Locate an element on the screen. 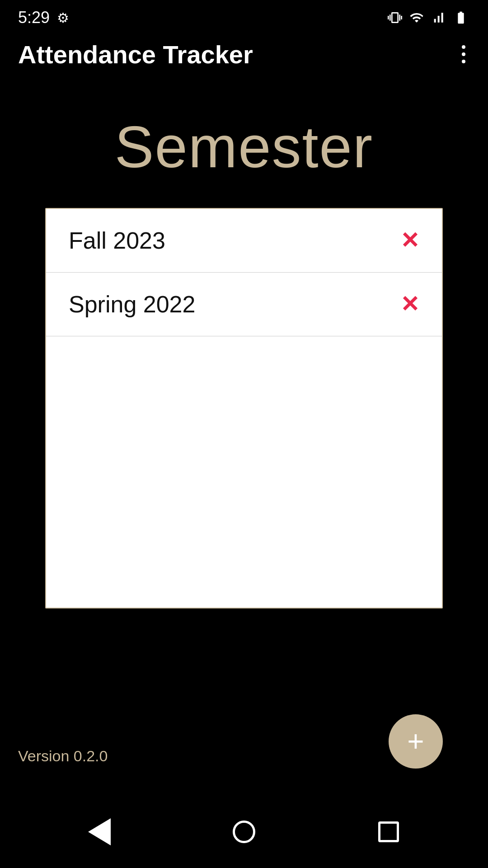  vibrate-icon is located at coordinates (395, 18).